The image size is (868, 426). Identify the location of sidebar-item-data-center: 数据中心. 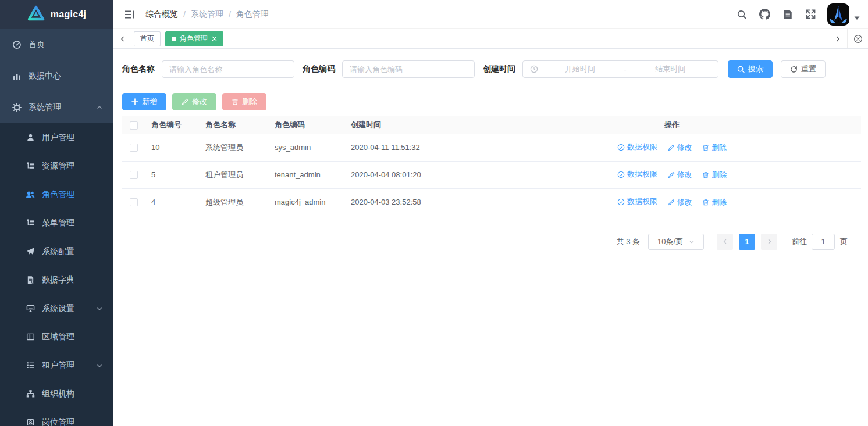
(57, 76).